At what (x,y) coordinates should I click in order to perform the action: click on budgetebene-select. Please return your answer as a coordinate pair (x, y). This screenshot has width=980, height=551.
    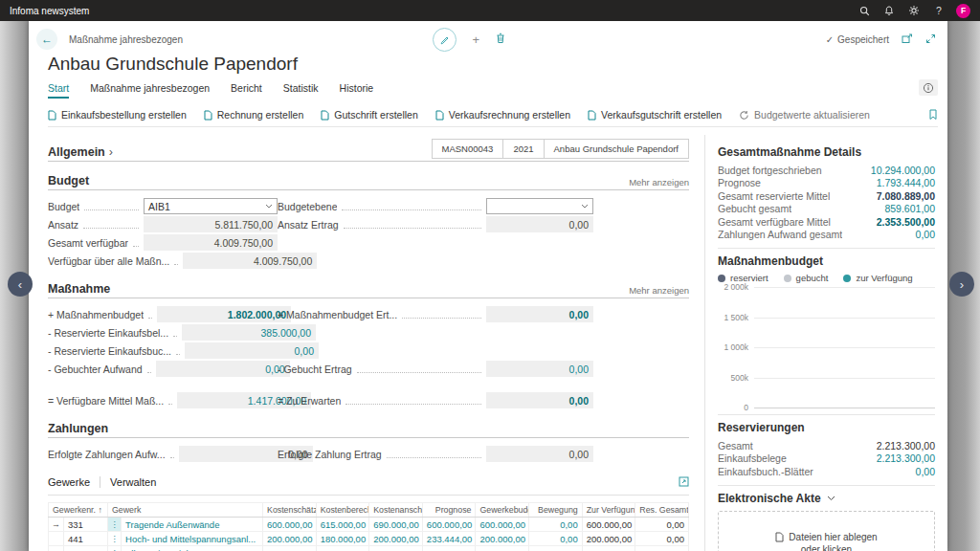
    Looking at the image, I should click on (540, 207).